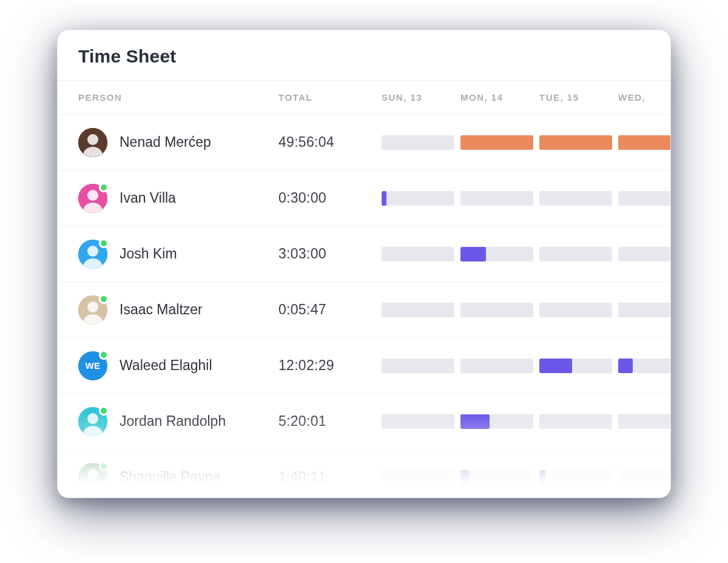  What do you see at coordinates (161, 309) in the screenshot?
I see `person-name: Isaac Maltzer` at bounding box center [161, 309].